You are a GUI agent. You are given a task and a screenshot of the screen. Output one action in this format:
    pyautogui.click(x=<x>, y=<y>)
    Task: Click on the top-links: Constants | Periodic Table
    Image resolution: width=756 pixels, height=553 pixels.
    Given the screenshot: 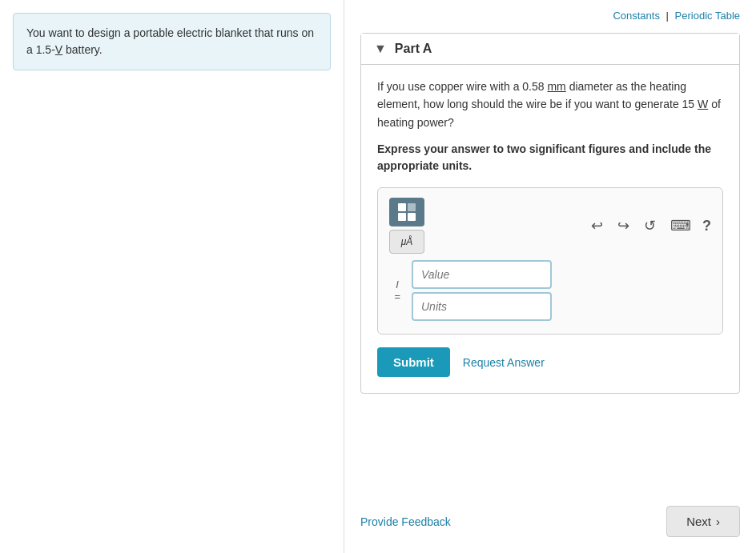 What is the action you would take?
    pyautogui.click(x=550, y=16)
    